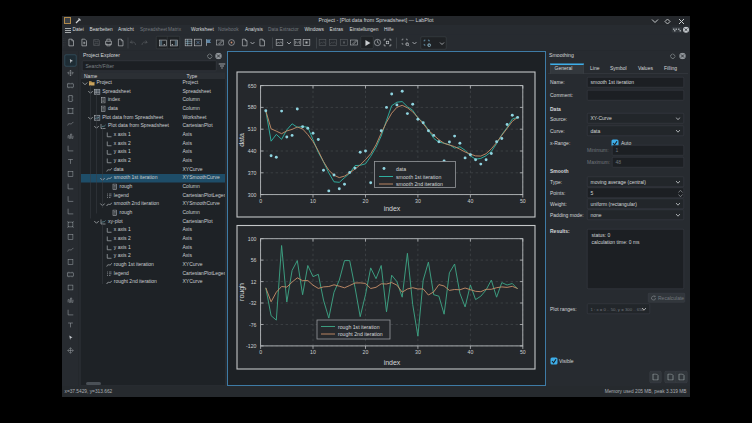 The height and width of the screenshot is (423, 752). Describe the element at coordinates (360, 334) in the screenshot. I see `svg-text: rought 2nd iteration` at that location.